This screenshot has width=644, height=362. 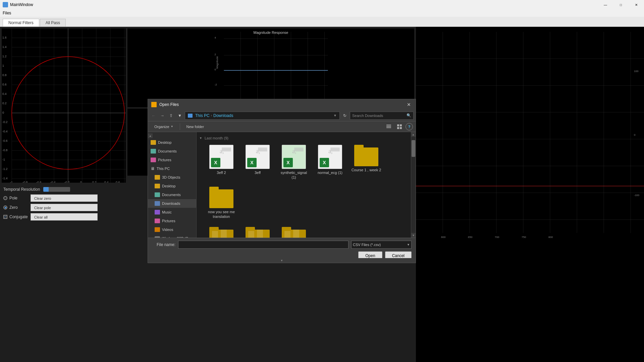 I want to click on filetype-label: CSV Files (*.csv), so click(x=367, y=245).